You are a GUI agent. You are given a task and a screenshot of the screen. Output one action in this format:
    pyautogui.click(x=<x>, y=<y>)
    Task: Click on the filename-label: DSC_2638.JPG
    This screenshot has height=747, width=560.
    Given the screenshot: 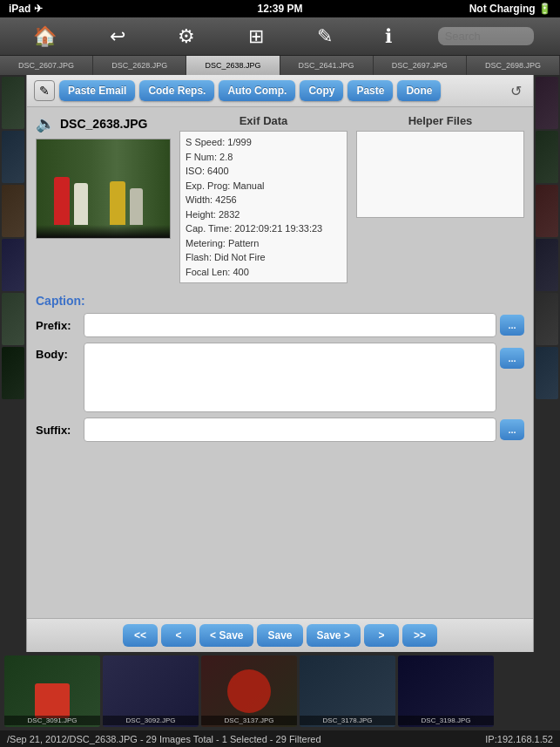 What is the action you would take?
    pyautogui.click(x=104, y=124)
    